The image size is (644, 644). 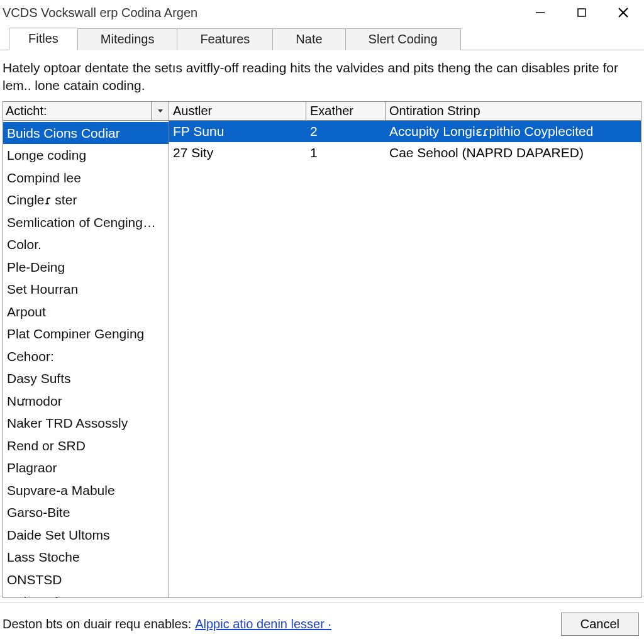 What do you see at coordinates (86, 513) in the screenshot?
I see `list-item: Garso-Bite` at bounding box center [86, 513].